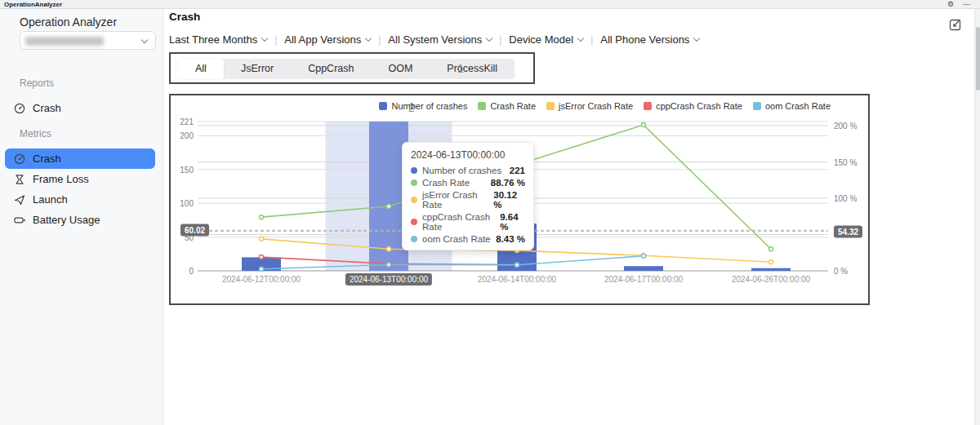 This screenshot has width=980, height=425. Describe the element at coordinates (978, 59) in the screenshot. I see `scrollbar-thumb` at that location.